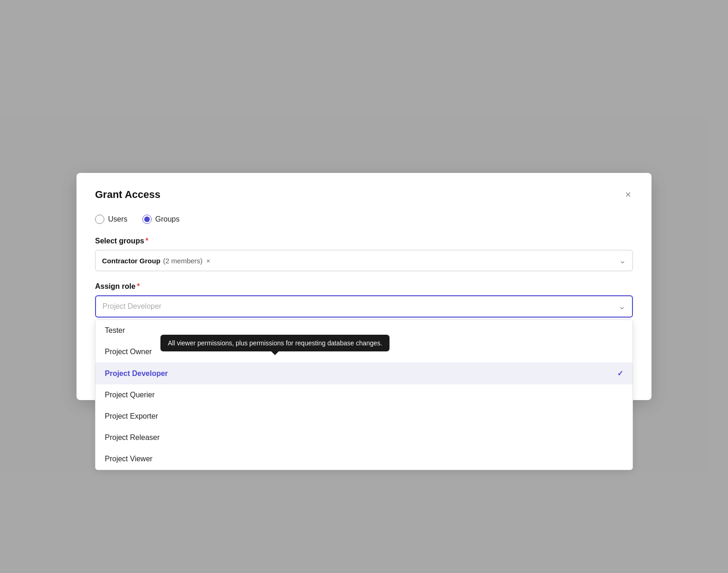  What do you see at coordinates (161, 219) in the screenshot?
I see `radio-groups: Groups` at bounding box center [161, 219].